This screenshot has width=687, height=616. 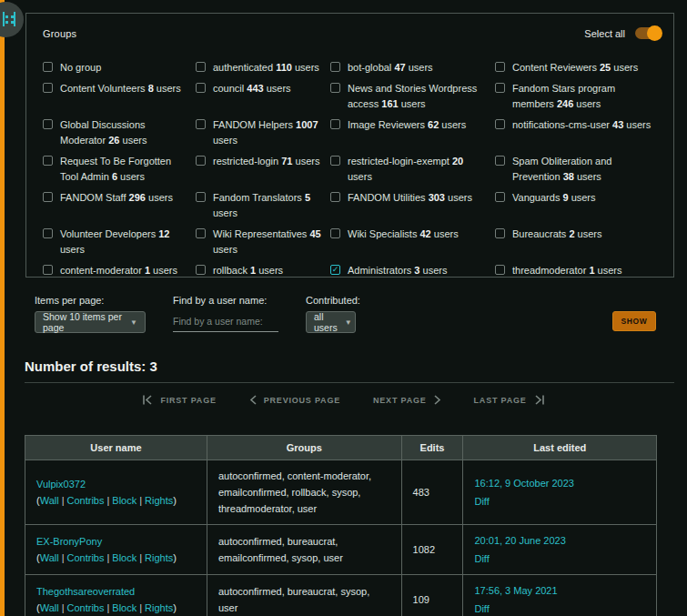 I want to click on group-option: News and Stories Wordpress access 161 us…, so click(x=413, y=96).